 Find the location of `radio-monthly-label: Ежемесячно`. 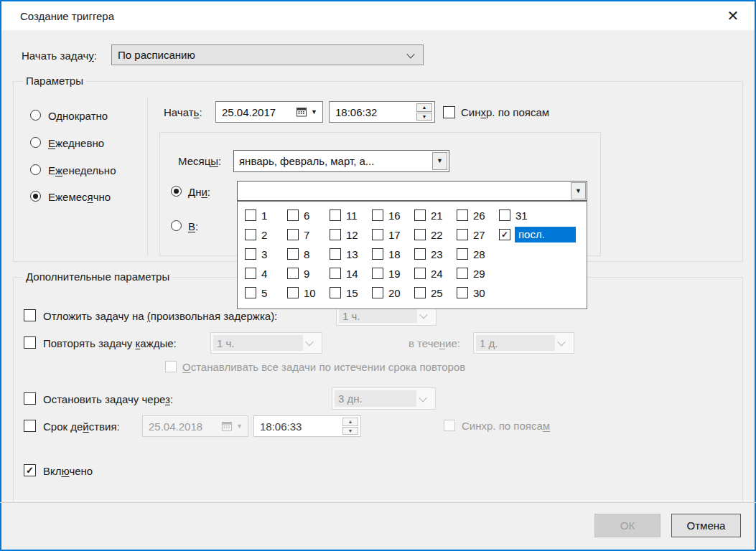

radio-monthly-label: Ежемесячно is located at coordinates (79, 197).